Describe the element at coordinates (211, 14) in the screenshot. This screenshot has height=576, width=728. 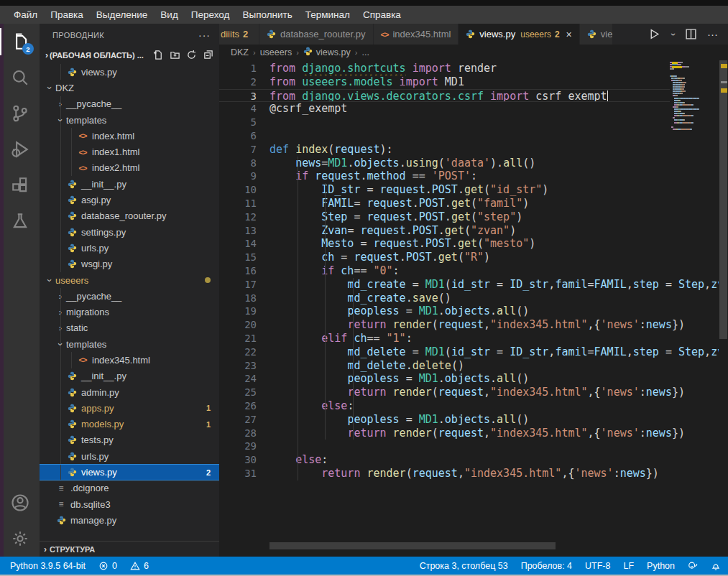
I see `menu-item-переход: Переход` at that location.